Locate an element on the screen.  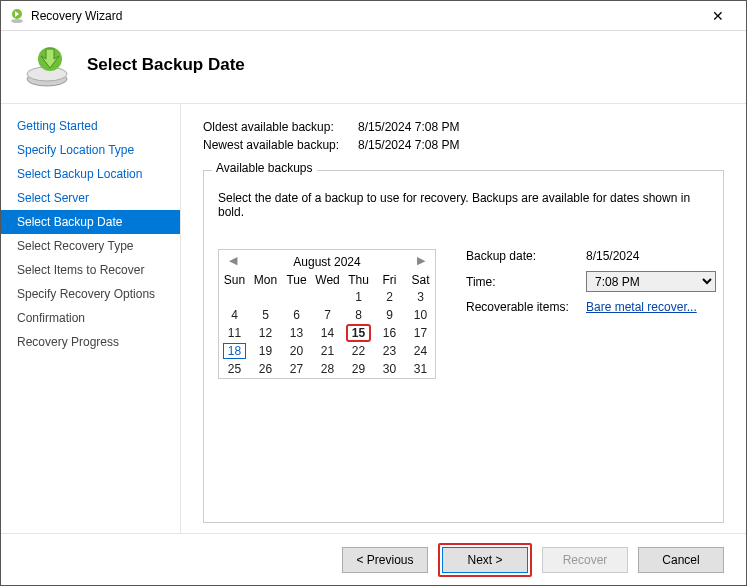
calendar-prev-month: ◀ is located at coordinates (233, 260).